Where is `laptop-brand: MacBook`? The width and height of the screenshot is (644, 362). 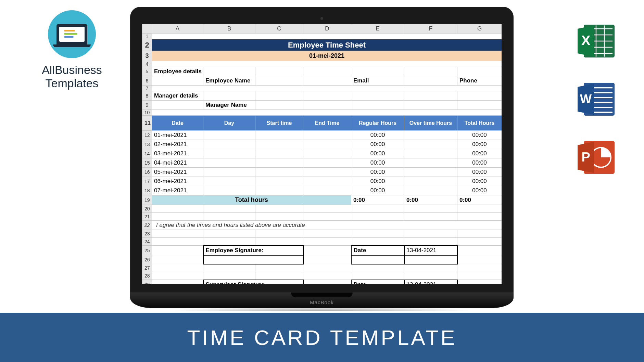
laptop-brand: MacBook is located at coordinates (322, 302).